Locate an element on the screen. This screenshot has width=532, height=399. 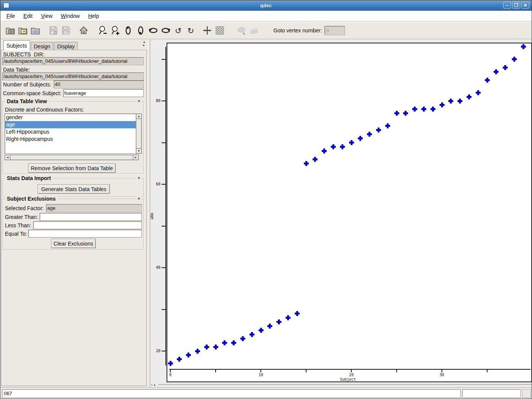
clear-exclusions-button: Clear Exclusions is located at coordinates (73, 244).